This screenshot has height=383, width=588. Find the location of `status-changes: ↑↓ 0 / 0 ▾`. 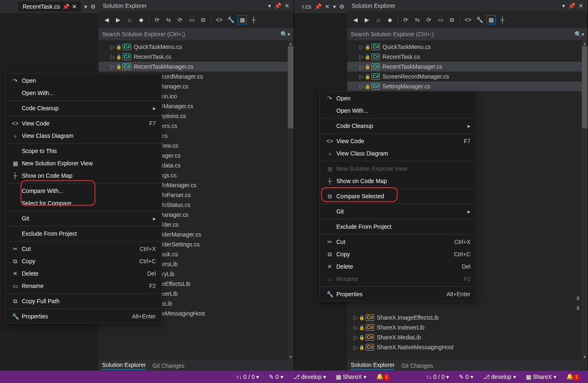

status-changes: ↑↓ 0 / 0 ▾ is located at coordinates (438, 377).